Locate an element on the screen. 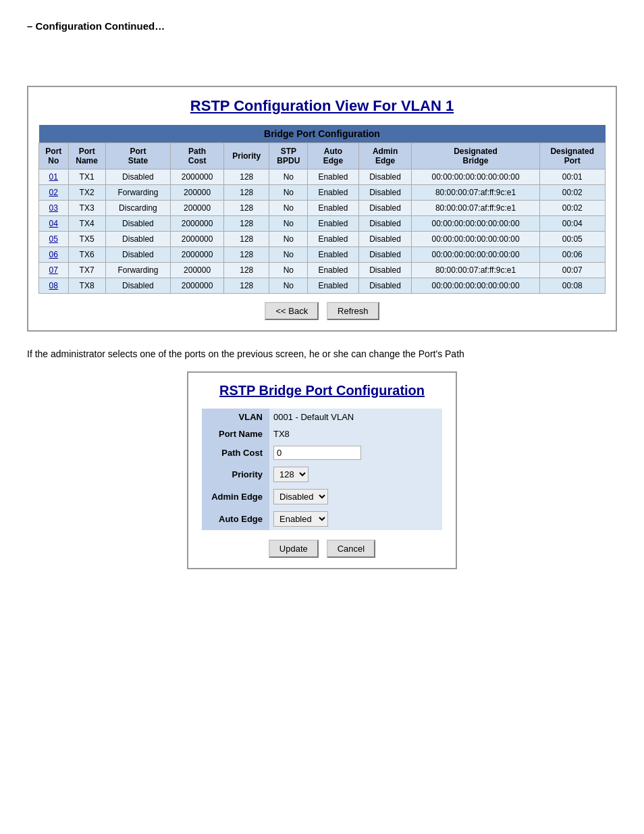 The image size is (644, 834). auto-edge-row: Auto Edge EnabledDisabled is located at coordinates (322, 519).